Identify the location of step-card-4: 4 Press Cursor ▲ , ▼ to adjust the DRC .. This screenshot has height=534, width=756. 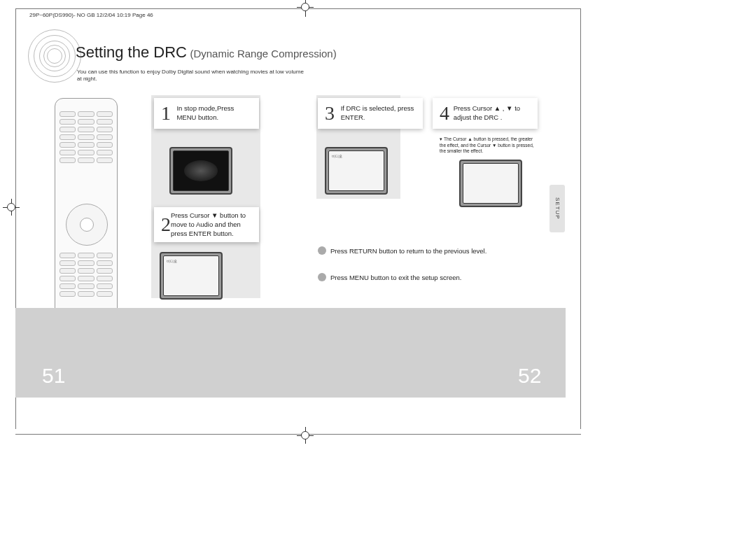
(485, 113).